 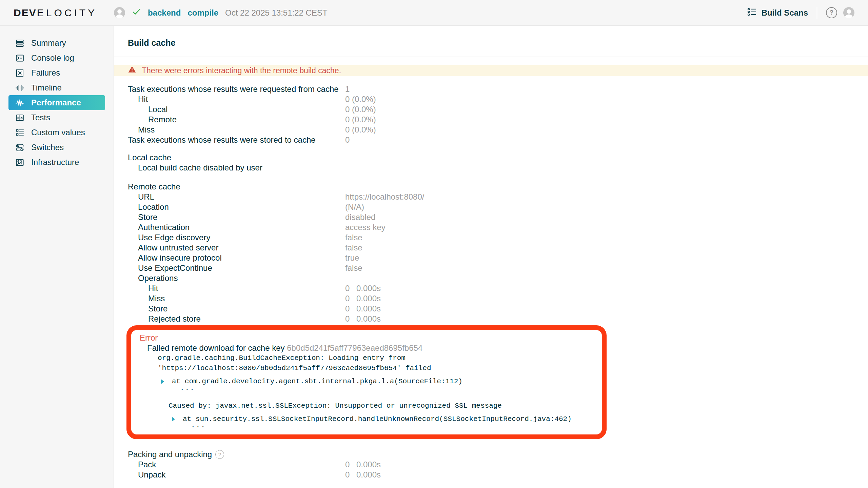 I want to click on stat-label: Task executions whose results were store…, so click(x=222, y=140).